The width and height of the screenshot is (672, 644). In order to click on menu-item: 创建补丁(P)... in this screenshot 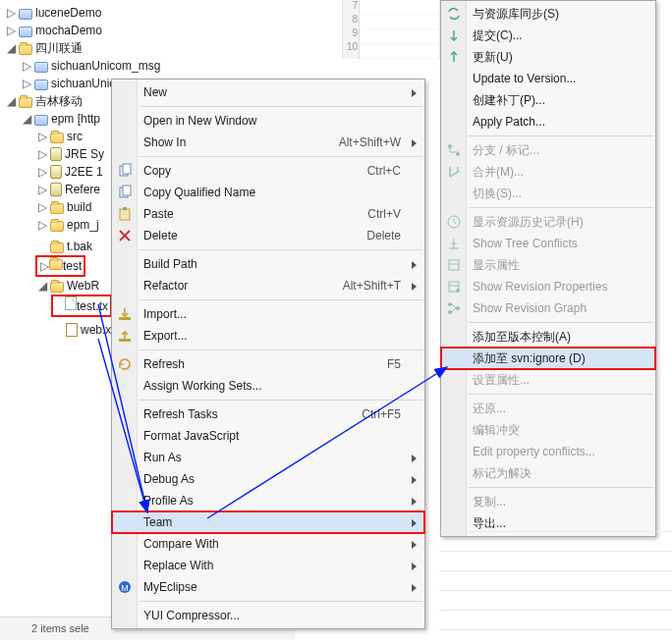, I will do `click(548, 100)`.